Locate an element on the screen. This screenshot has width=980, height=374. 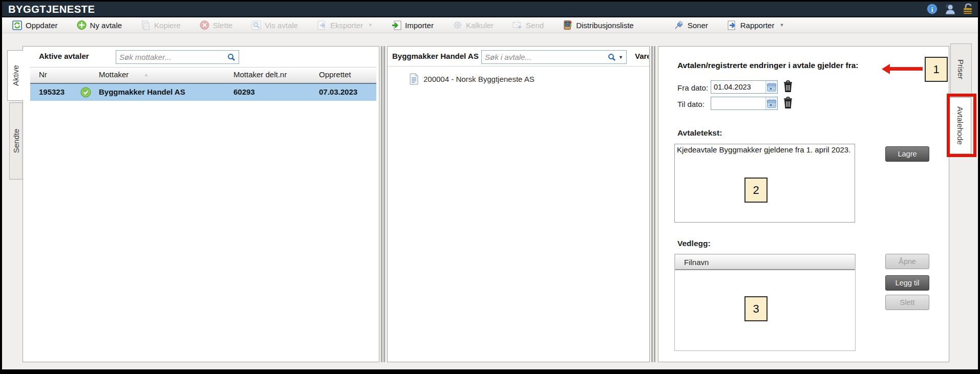
fra-dato-field is located at coordinates (744, 87).